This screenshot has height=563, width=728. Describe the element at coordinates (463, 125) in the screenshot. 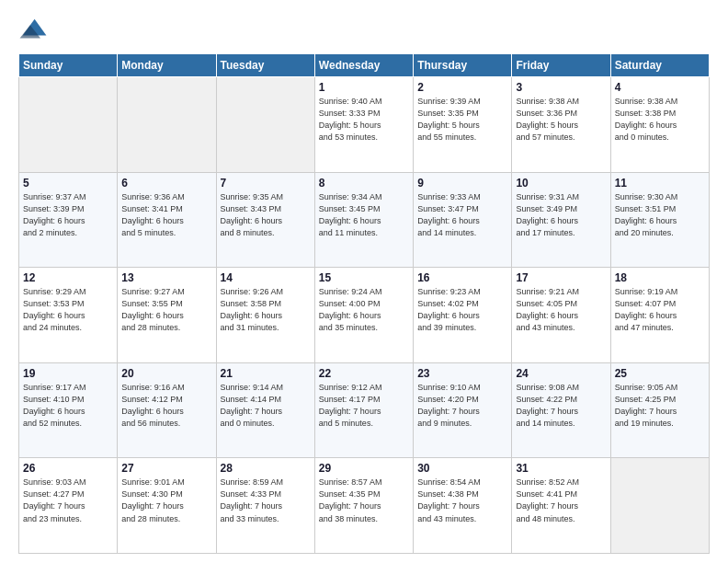

I see `calendar-cell: 2Sunrise: 9:39 AM Sunset: 3:35 PM Daylig…` at that location.